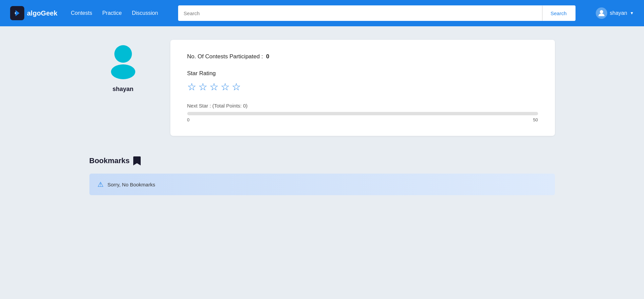 The width and height of the screenshot is (644, 299). What do you see at coordinates (132, 185) in the screenshot?
I see `no-bookmarks-message: Sorry, No Bookmarks` at bounding box center [132, 185].